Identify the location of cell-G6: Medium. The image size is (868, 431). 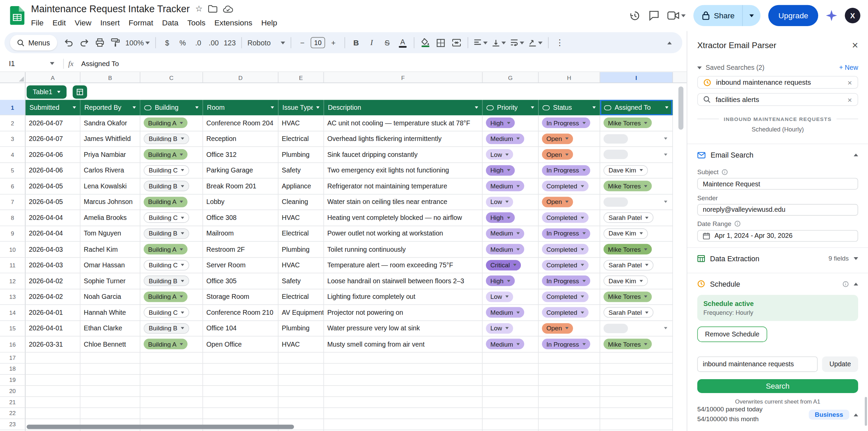
(511, 186).